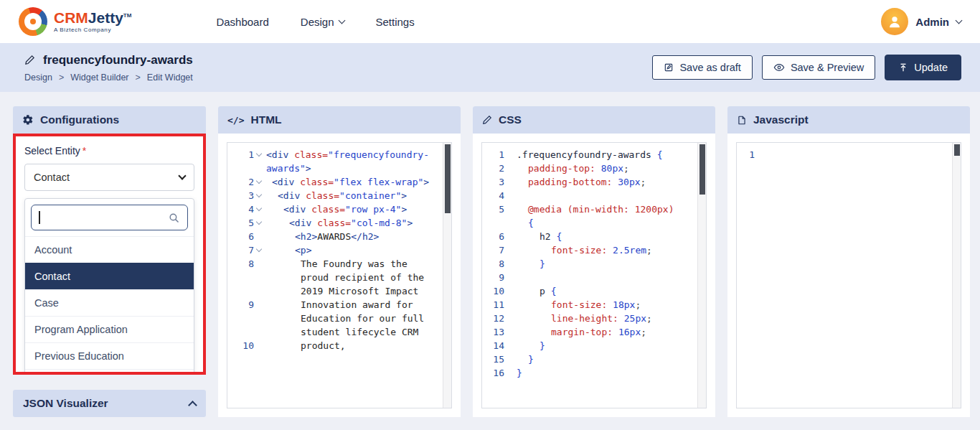 The height and width of the screenshot is (430, 980). I want to click on entity-option-case: Case, so click(109, 303).